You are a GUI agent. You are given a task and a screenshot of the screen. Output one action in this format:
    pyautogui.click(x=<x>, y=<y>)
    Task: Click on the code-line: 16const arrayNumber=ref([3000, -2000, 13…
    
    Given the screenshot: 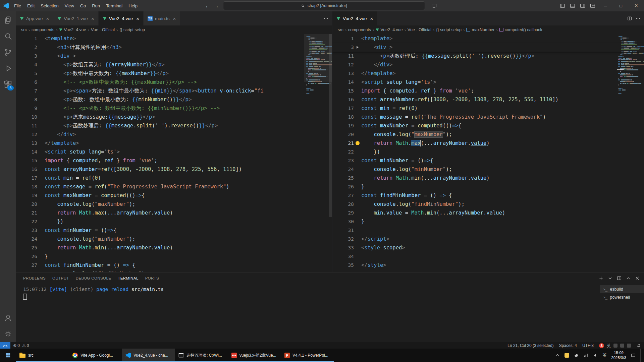 What is the action you would take?
    pyautogui.click(x=488, y=100)
    